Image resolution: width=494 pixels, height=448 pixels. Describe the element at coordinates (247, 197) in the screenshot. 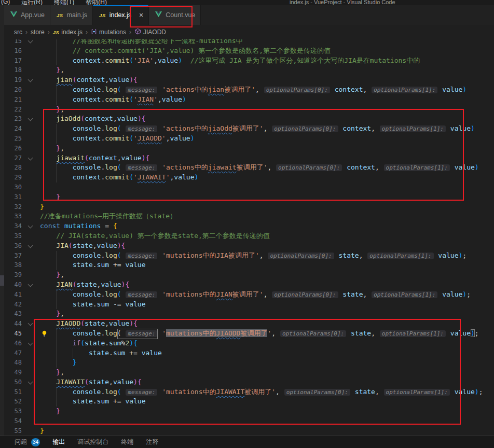

I see `code-line: 31}` at that location.